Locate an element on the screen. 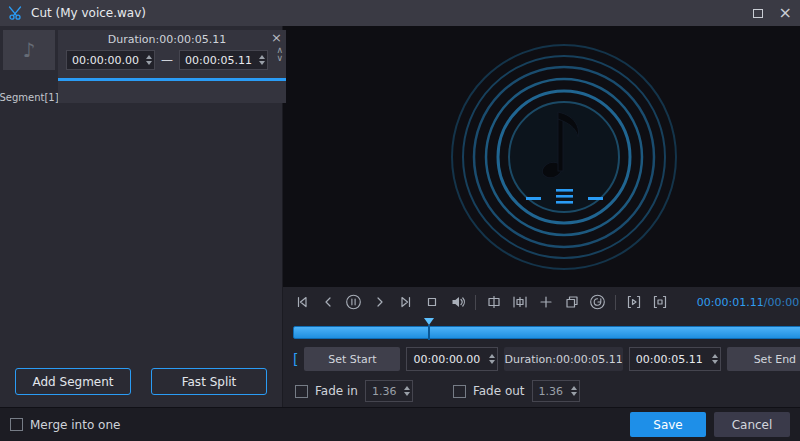 The width and height of the screenshot is (800, 441). time-display: 00:00:01.11/00:00:05.11 is located at coordinates (748, 302).